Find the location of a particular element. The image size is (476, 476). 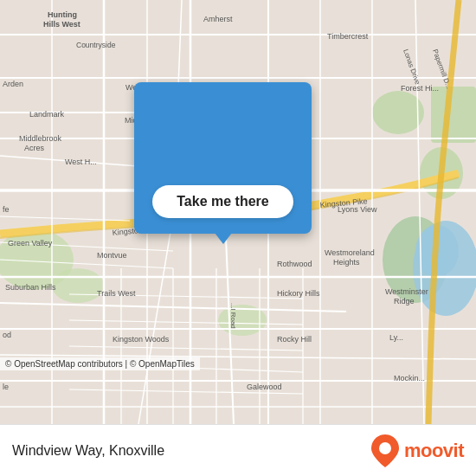

svg-text: Suburban Hills is located at coordinates (31, 287).